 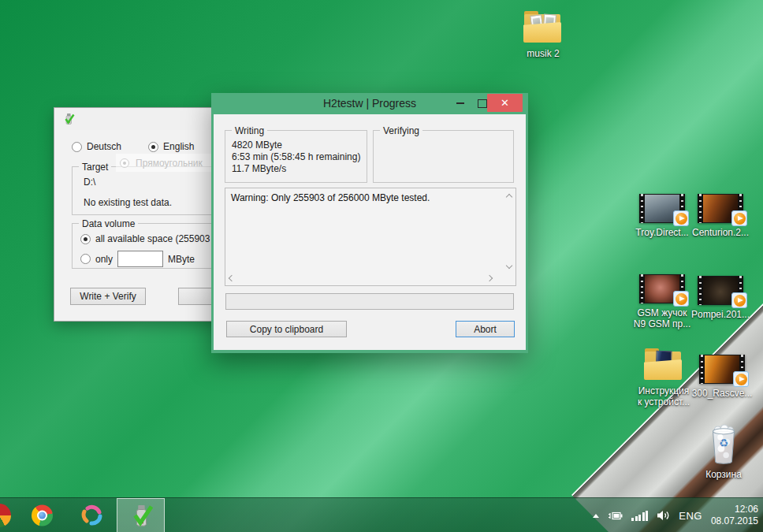 I want to click on chrome-icon-ring, so click(x=43, y=515).